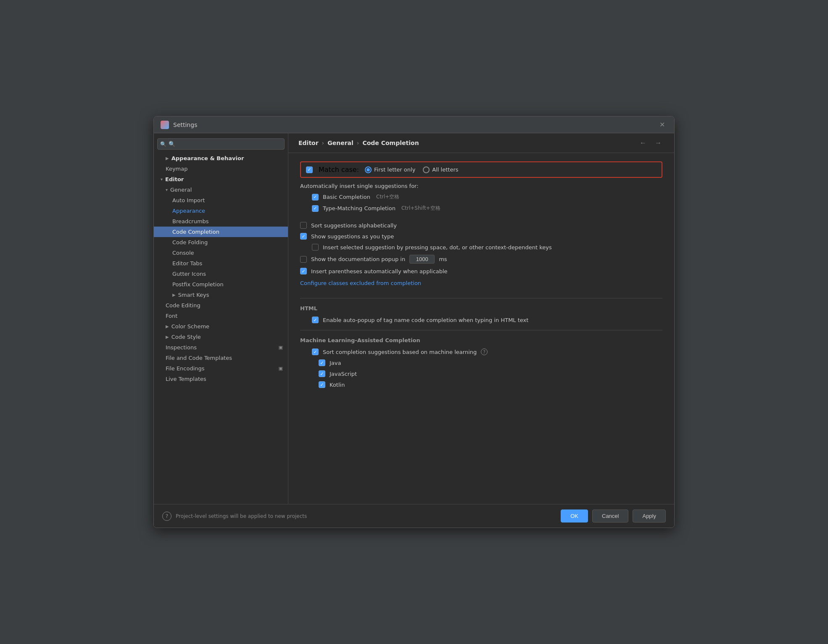 This screenshot has width=828, height=644. What do you see at coordinates (481, 186) in the screenshot?
I see `auto-insert-label-row: Automatically insert single suggestions …` at bounding box center [481, 186].